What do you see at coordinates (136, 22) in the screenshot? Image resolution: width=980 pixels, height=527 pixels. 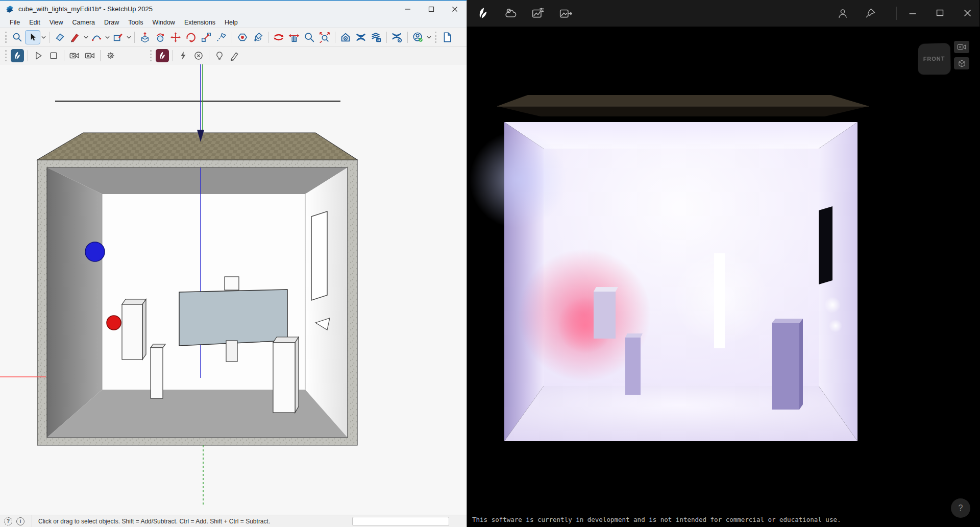 I see `menu-tools: Tools` at bounding box center [136, 22].